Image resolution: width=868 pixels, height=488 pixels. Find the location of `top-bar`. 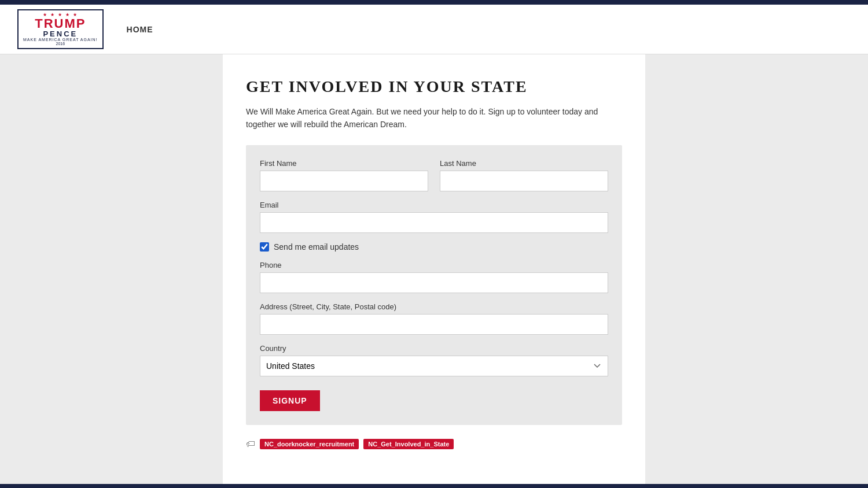

top-bar is located at coordinates (434, 2).